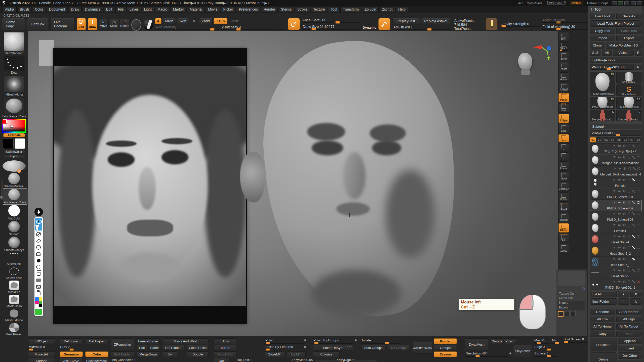 Image resolution: width=644 pixels, height=362 pixels. Describe the element at coordinates (93, 9) in the screenshot. I see `menu-item: Dynamics` at that location.